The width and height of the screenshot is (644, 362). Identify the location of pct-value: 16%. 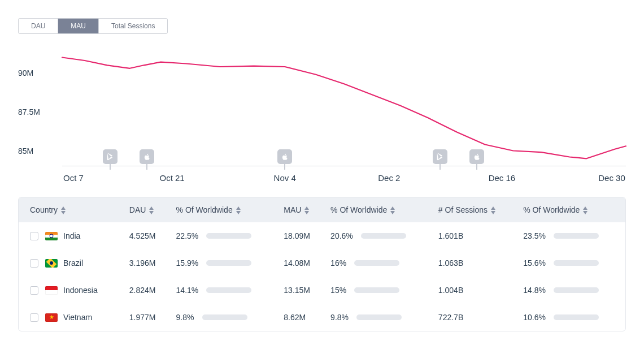
(338, 263).